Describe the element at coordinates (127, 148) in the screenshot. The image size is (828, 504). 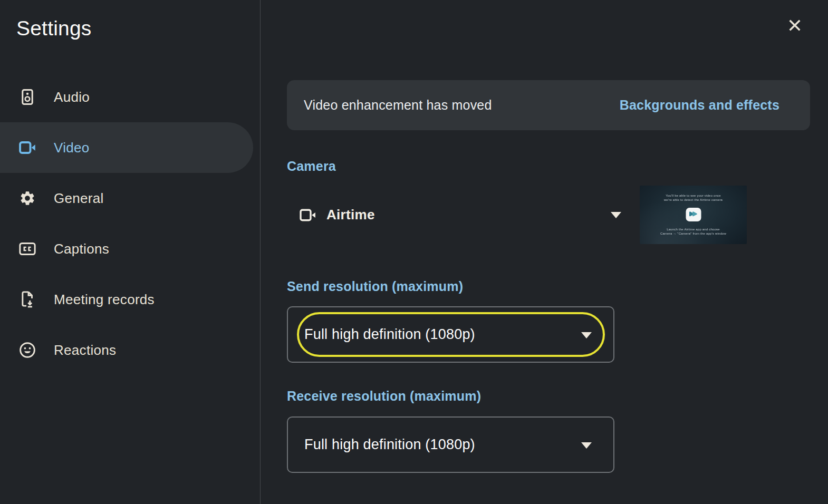
I see `sidebar-item-video: Video` at that location.